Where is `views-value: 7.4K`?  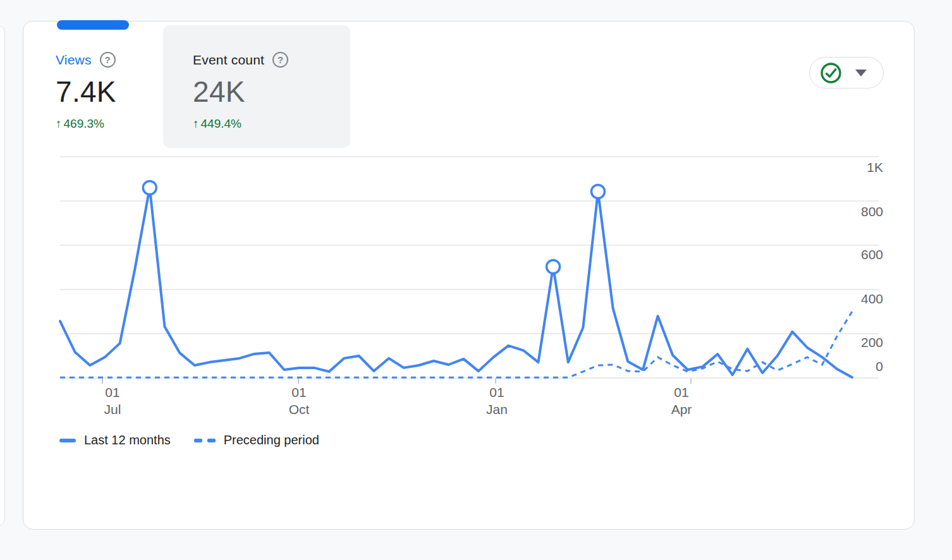 views-value: 7.4K is located at coordinates (86, 92).